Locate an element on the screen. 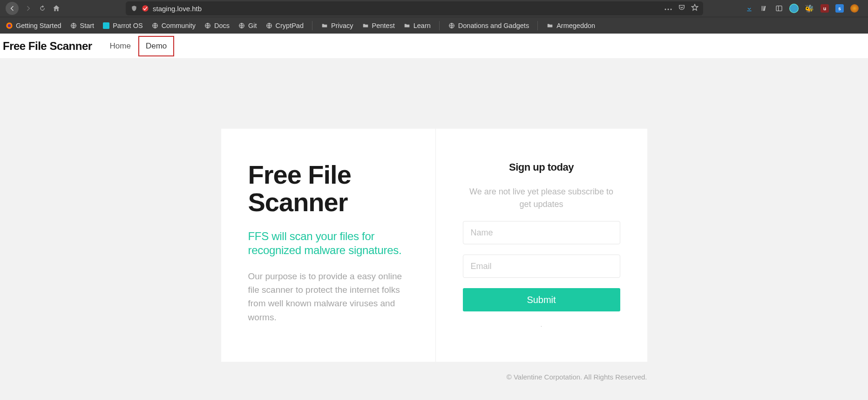 This screenshot has height=400, width=868. parrot-icon is located at coordinates (106, 26).